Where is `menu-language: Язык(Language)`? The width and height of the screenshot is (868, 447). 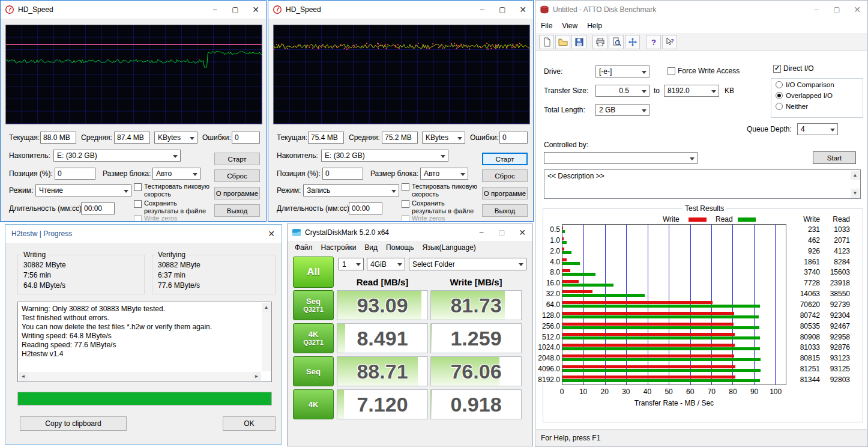
menu-language: Язык(Language) is located at coordinates (449, 248).